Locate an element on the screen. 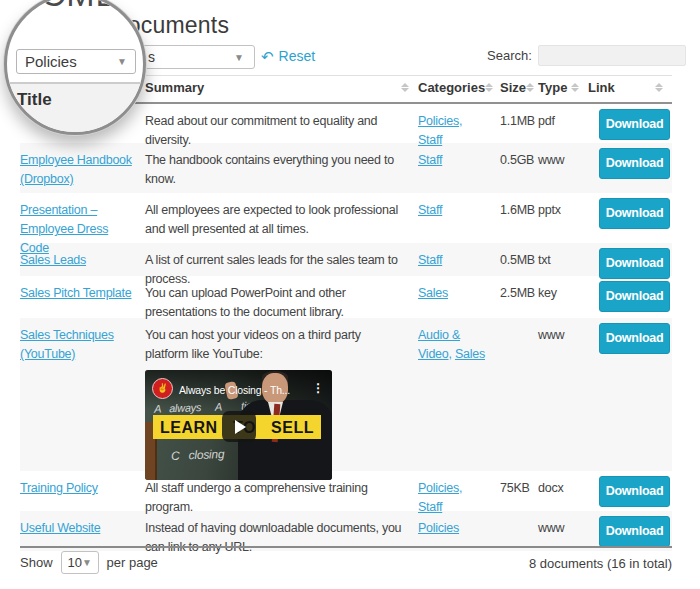  video-title: Always be Closing - Th... is located at coordinates (234, 390).